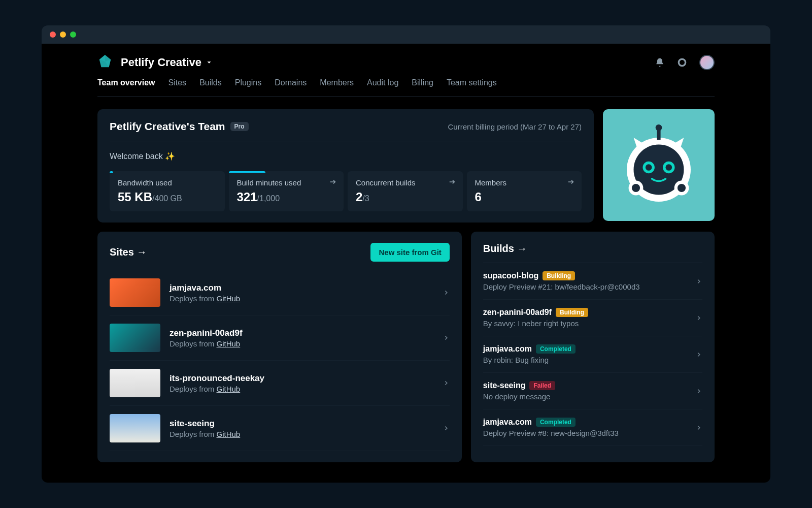  I want to click on build-row: supacool-blogBuildingDeploy Preview #21:…, so click(593, 281).